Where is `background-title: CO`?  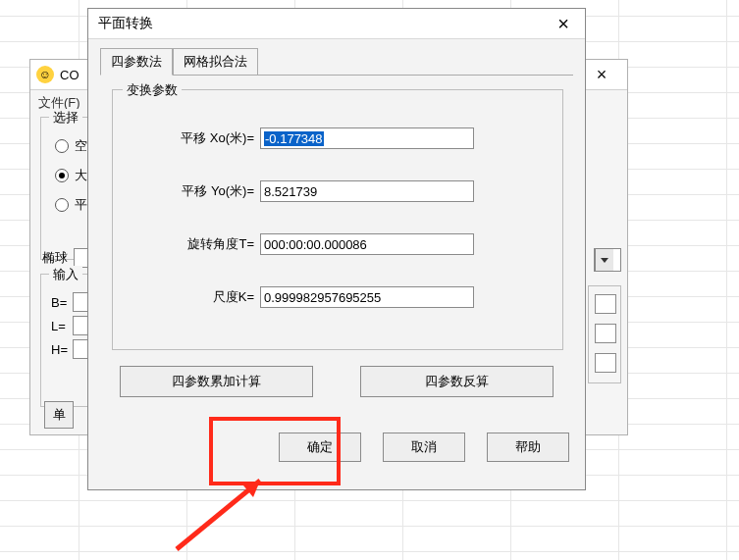
background-title: CO is located at coordinates (70, 75).